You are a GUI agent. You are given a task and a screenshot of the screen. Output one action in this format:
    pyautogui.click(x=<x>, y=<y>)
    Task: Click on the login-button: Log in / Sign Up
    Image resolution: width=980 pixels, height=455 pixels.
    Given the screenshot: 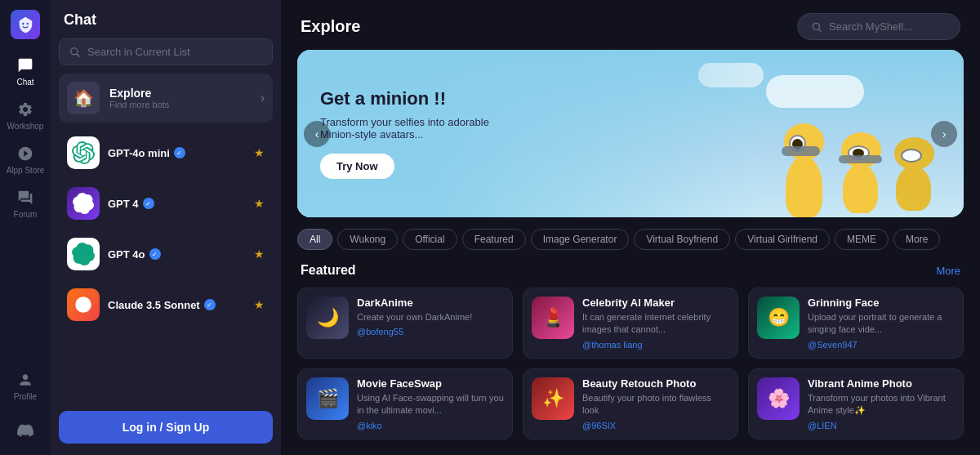 What is the action you would take?
    pyautogui.click(x=166, y=427)
    